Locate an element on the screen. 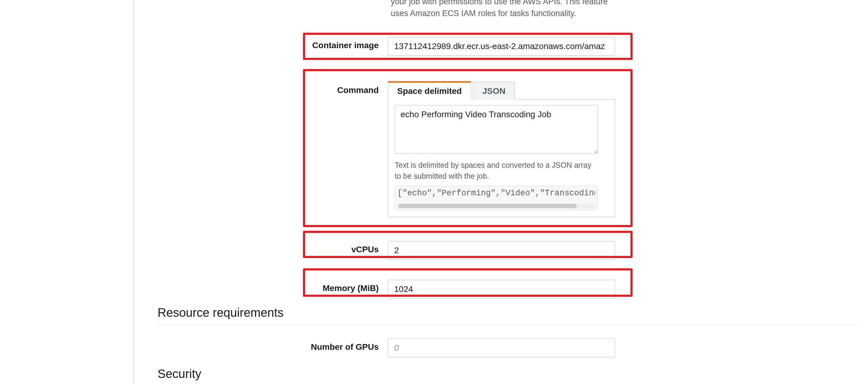  label-command: Command is located at coordinates (348, 88).